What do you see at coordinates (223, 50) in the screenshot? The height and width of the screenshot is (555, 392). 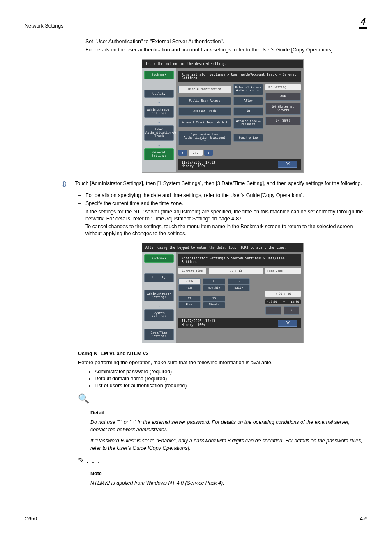 I see `list-item: For details on the user authentication a…` at bounding box center [223, 50].